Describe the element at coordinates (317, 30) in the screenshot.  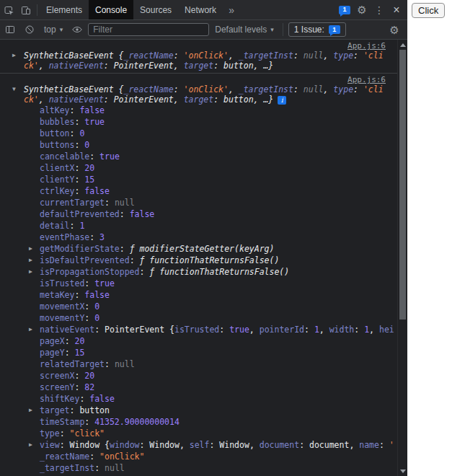
I see `issues-counter-button: 1 Issue: 1` at that location.